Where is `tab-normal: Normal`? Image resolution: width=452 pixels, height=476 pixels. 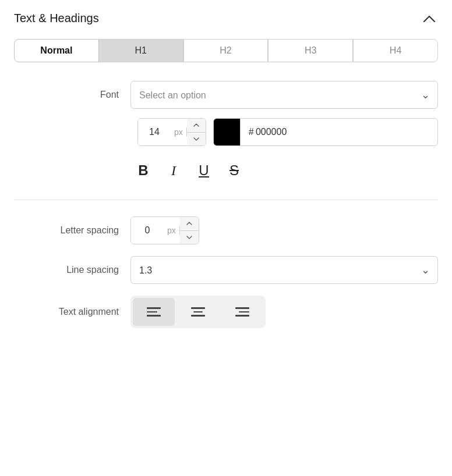 tab-normal: Normal is located at coordinates (57, 51).